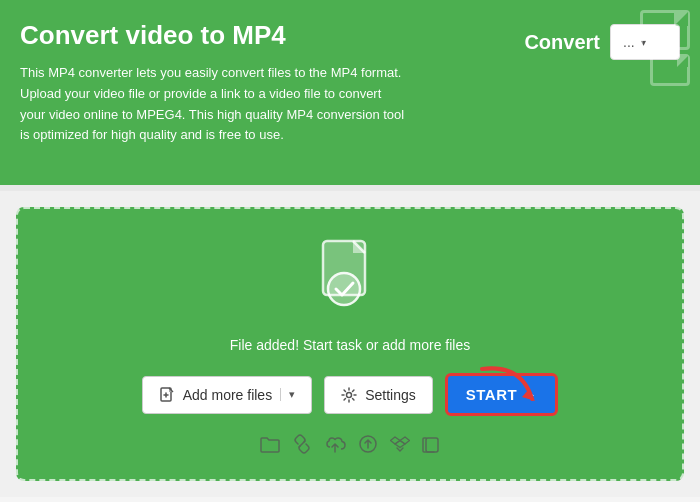  What do you see at coordinates (629, 42) in the screenshot?
I see `dropdown-dots: ...` at bounding box center [629, 42].